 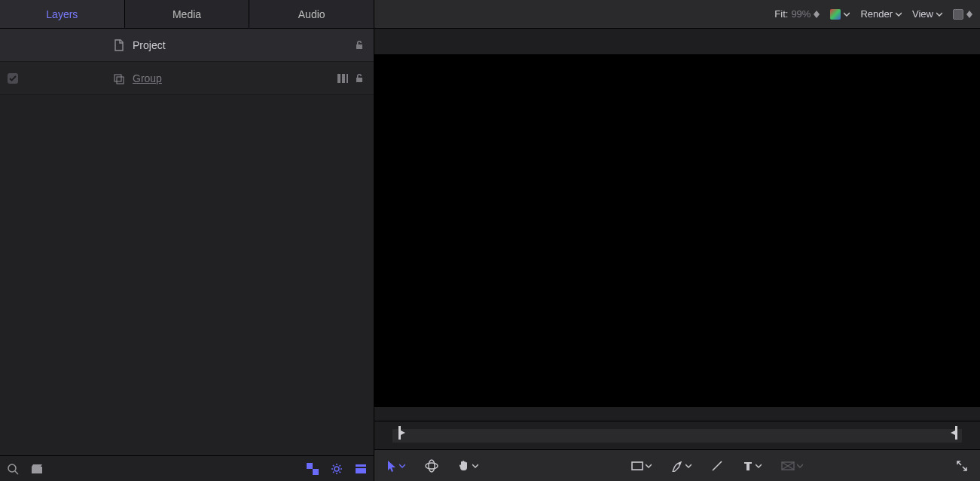 What do you see at coordinates (13, 78) in the screenshot?
I see `visibility-checkbox` at bounding box center [13, 78].